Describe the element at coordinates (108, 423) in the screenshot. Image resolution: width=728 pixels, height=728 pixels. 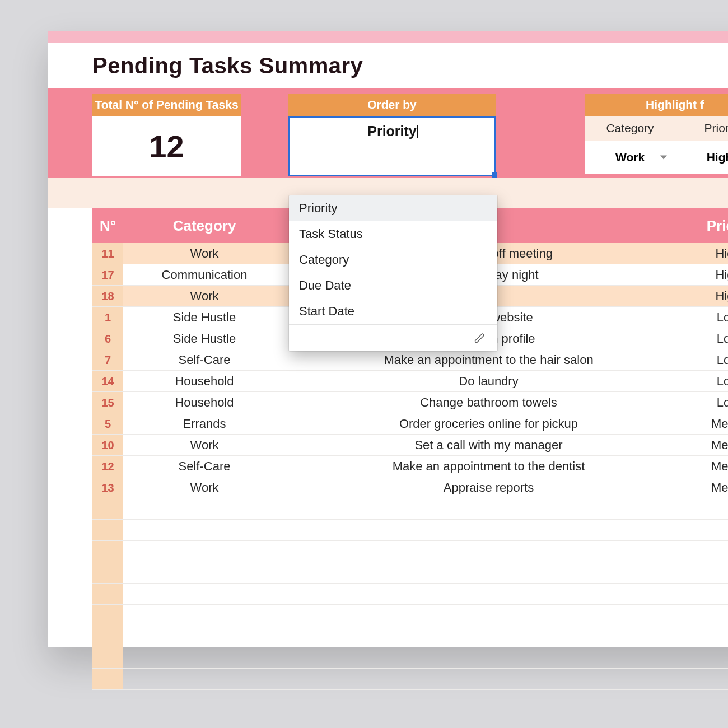
I see `cell-number: 5` at that location.